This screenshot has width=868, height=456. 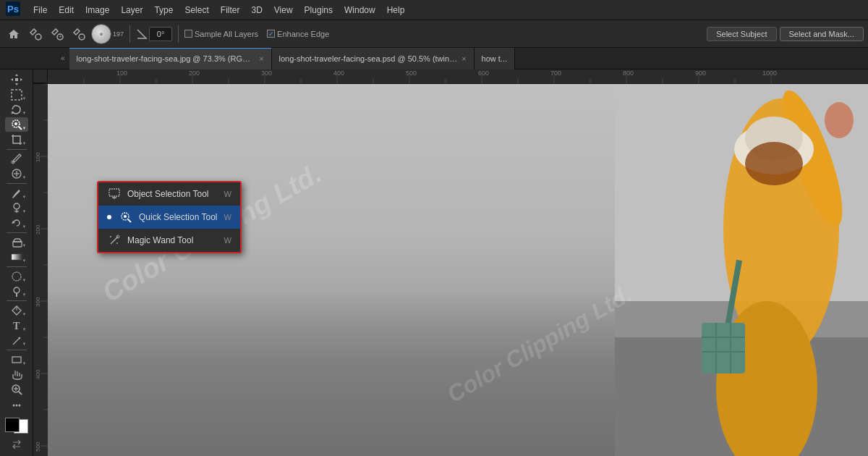 What do you see at coordinates (700, 73) in the screenshot?
I see `svg-text: 900` at bounding box center [700, 73].